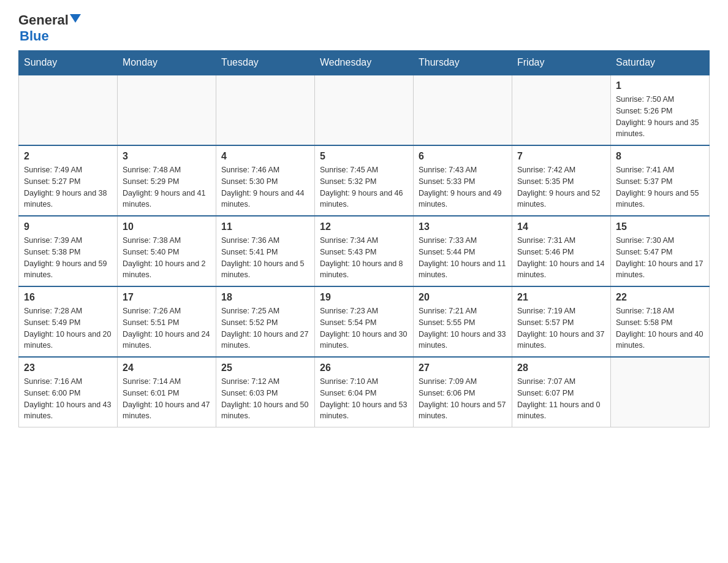 This screenshot has height=563, width=728. Describe the element at coordinates (463, 227) in the screenshot. I see `day-number: 13` at that location.